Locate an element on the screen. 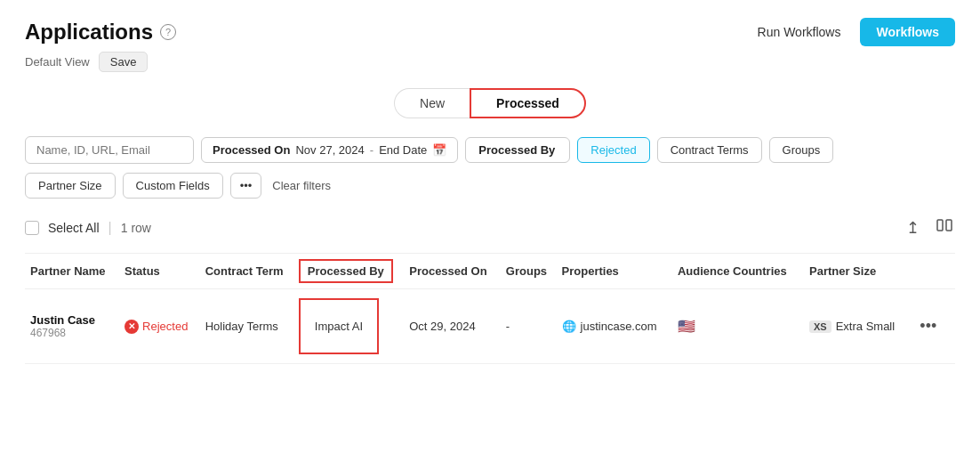  td-properties: 🌐 justincase.com is located at coordinates (620, 327).